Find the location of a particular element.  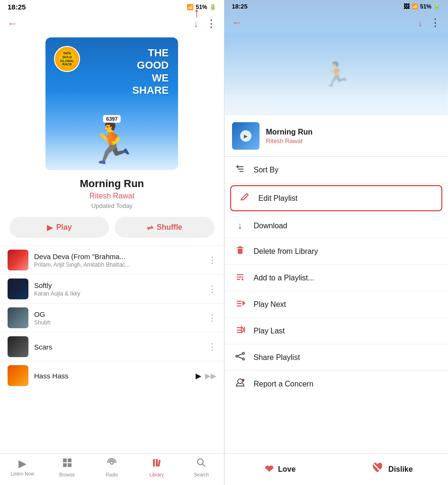

track-item-hass: Hass Hass ▶ ▶▶ is located at coordinates (112, 375).